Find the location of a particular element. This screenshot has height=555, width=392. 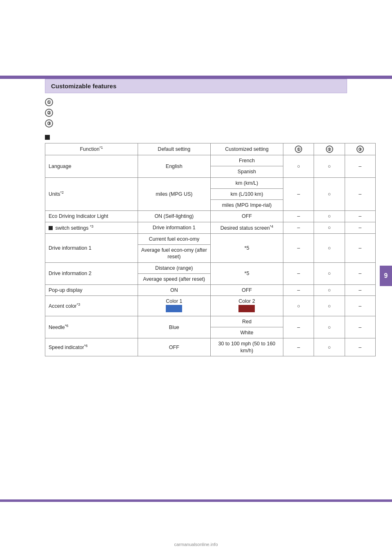

td-speed-c2: ○ is located at coordinates (329, 347).